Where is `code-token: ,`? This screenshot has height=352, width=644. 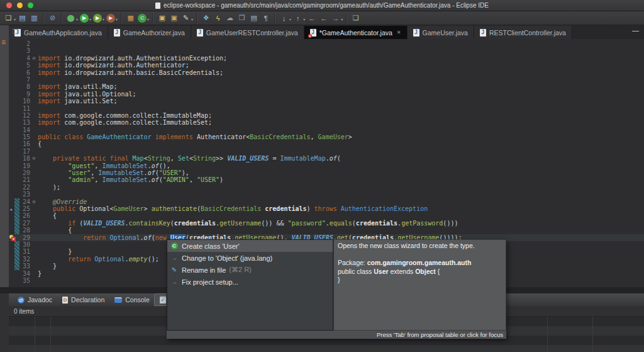
code-token: , is located at coordinates (98, 166).